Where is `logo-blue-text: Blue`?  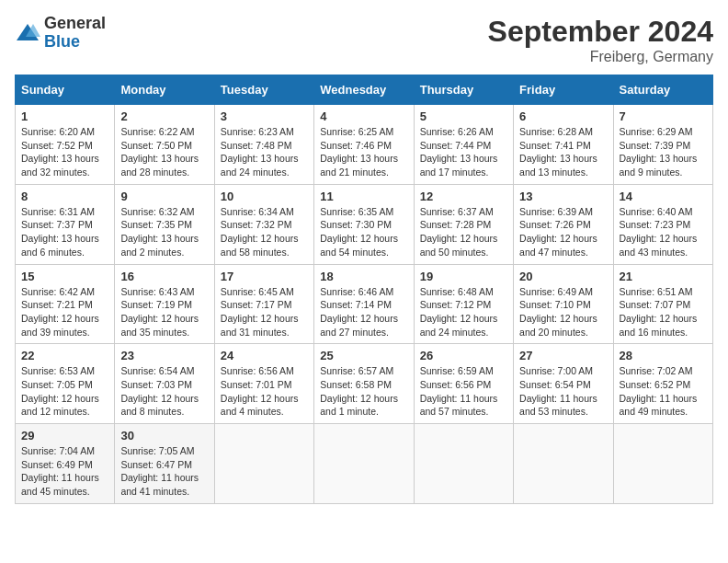
logo-blue-text: Blue is located at coordinates (75, 42).